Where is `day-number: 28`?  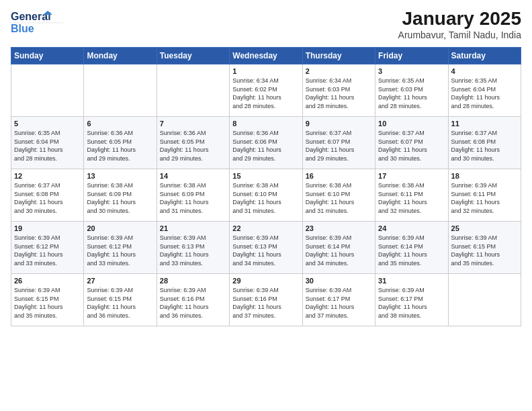
day-number: 28 is located at coordinates (193, 281).